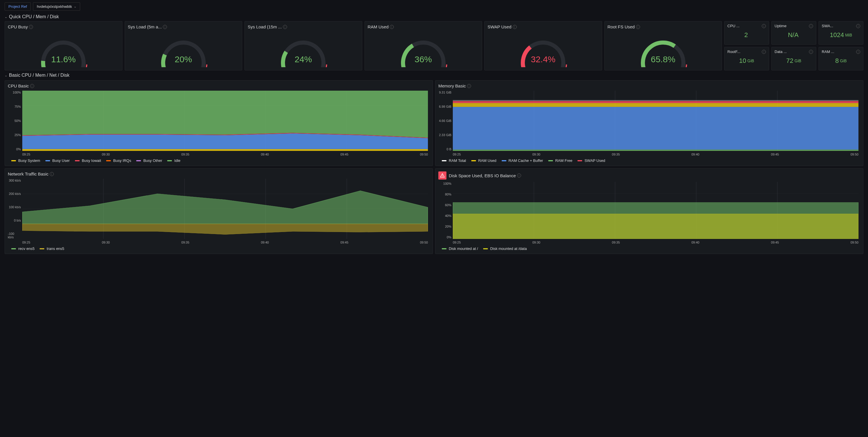 This screenshot has height=437, width=868. What do you see at coordinates (543, 59) in the screenshot?
I see `gauge-value: 32.4%` at bounding box center [543, 59].